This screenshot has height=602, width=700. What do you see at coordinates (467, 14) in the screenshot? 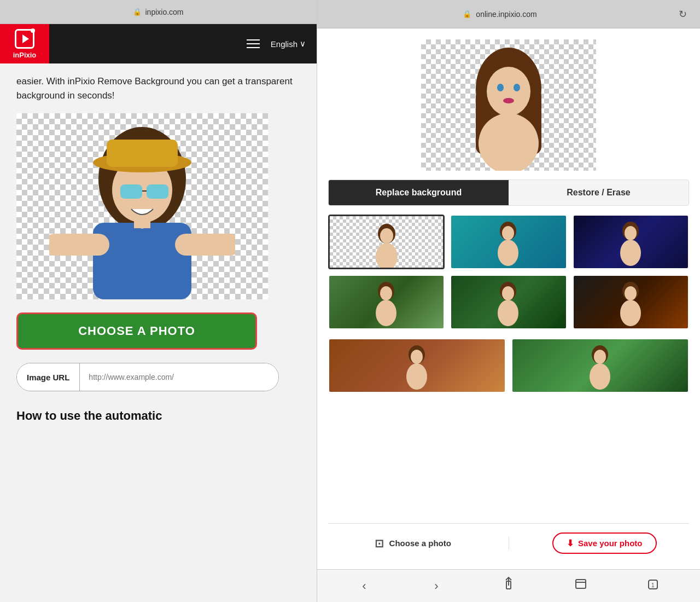
I see `lock-icon-right: 🔒` at bounding box center [467, 14].